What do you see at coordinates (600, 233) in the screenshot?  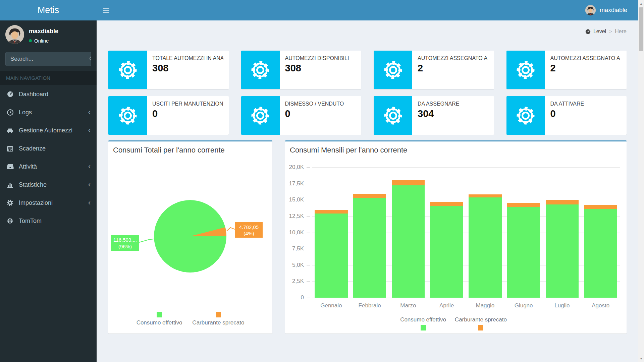 I see `bar-column-agosto` at bounding box center [600, 233].